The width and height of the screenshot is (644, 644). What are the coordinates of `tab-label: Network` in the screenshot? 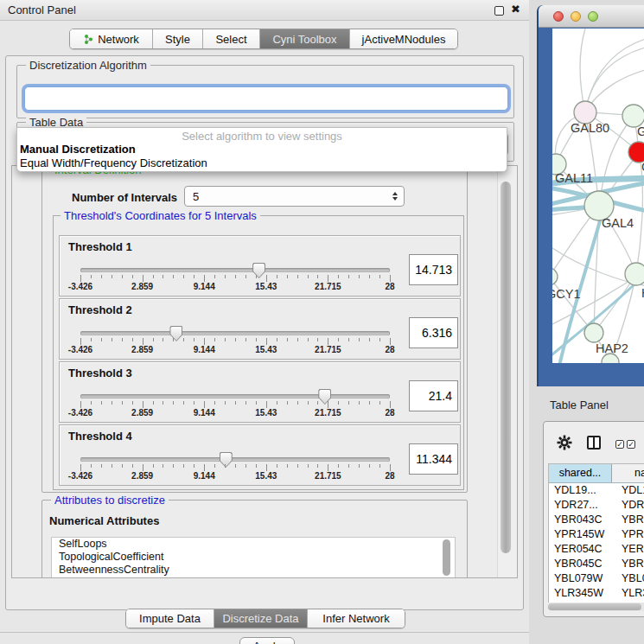 It's located at (118, 40).